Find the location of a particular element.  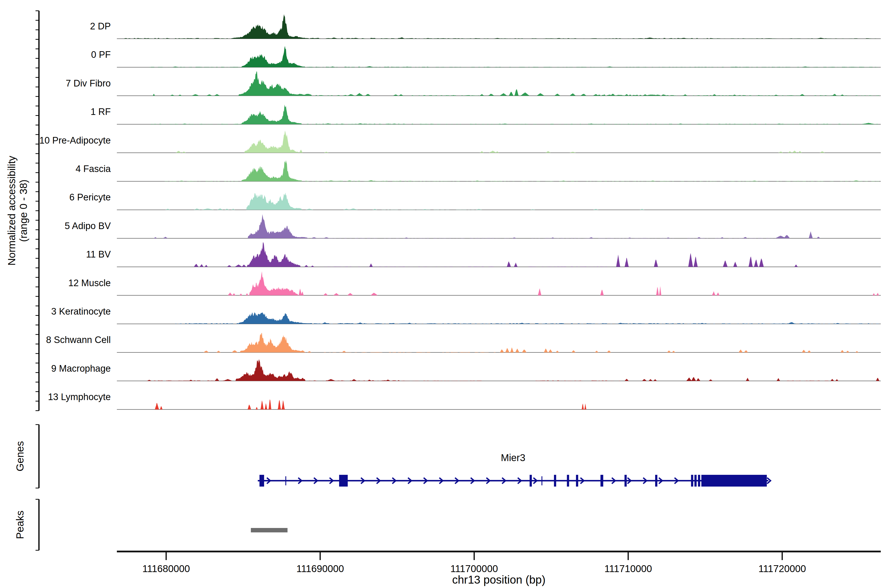

peaks-track is located at coordinates (269, 530).